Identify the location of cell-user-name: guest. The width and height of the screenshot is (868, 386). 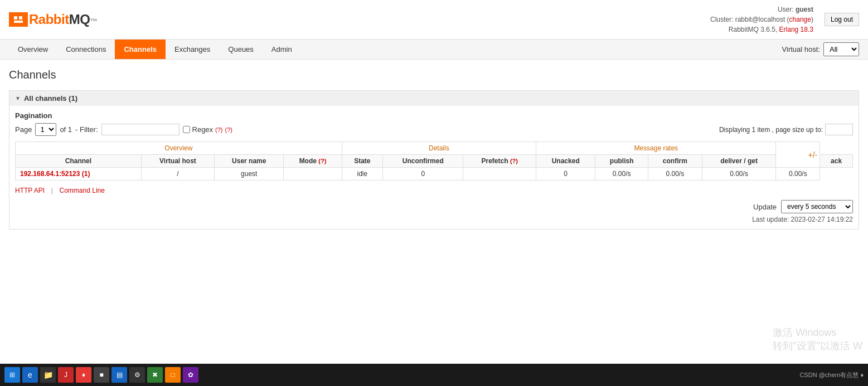
(249, 174).